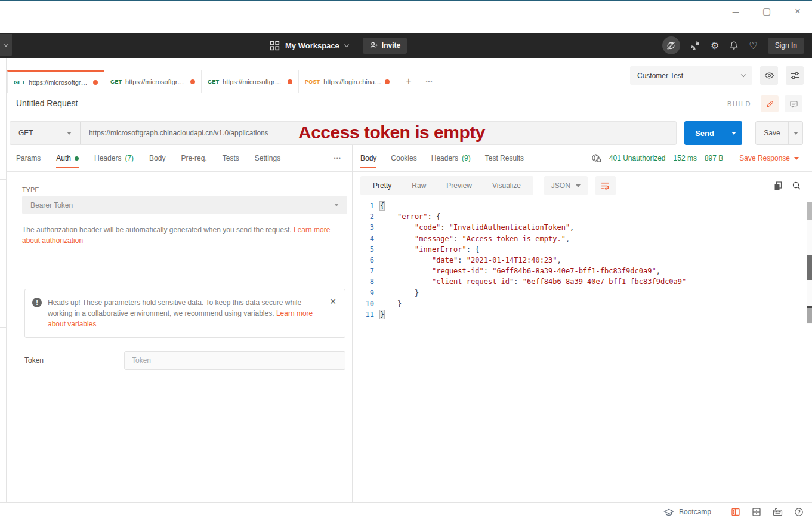 Image resolution: width=812 pixels, height=521 pixels. I want to click on request-subtab: Body, so click(158, 159).